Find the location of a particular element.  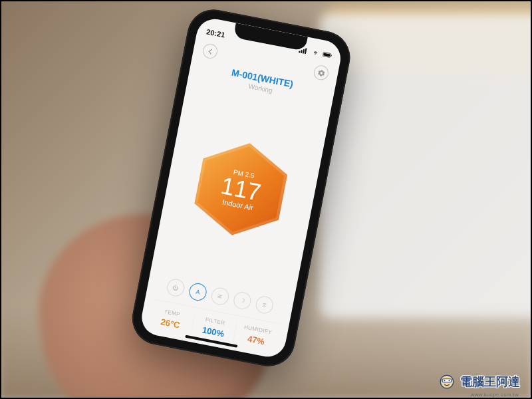

mode-power-button: ⏻ is located at coordinates (176, 287).